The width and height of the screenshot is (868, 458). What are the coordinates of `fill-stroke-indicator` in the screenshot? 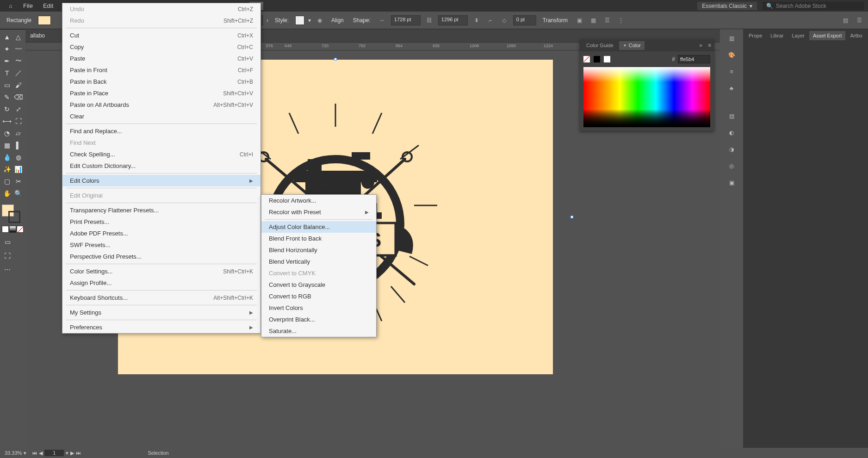 It's located at (11, 214).